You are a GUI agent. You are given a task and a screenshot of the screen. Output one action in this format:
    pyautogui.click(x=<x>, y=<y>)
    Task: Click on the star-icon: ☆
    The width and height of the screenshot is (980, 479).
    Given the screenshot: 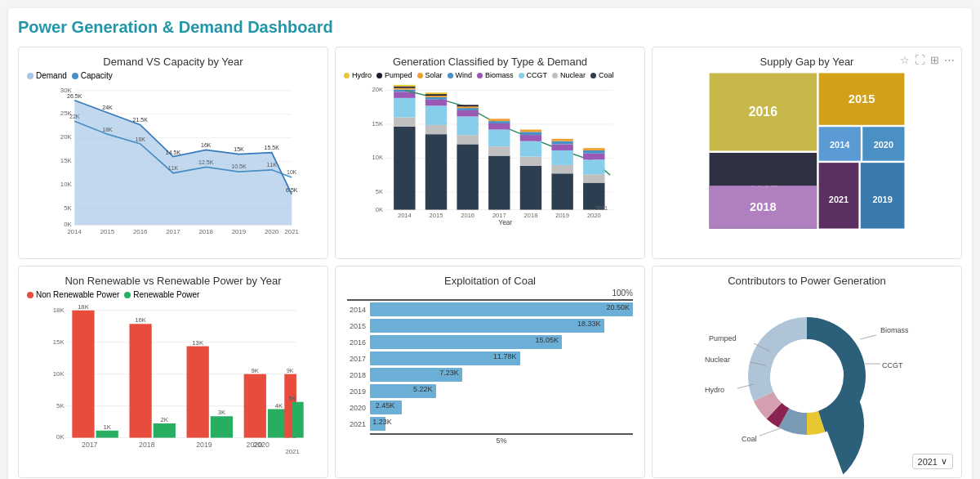 What is the action you would take?
    pyautogui.click(x=905, y=60)
    